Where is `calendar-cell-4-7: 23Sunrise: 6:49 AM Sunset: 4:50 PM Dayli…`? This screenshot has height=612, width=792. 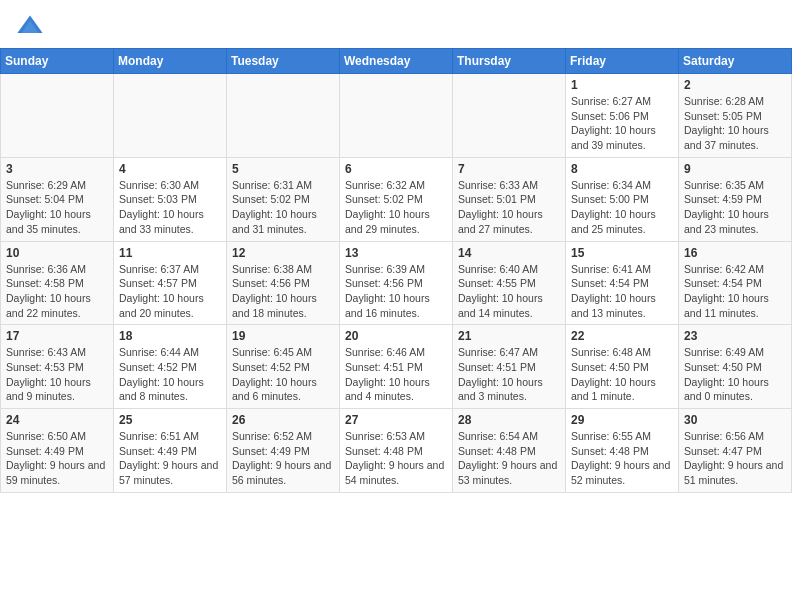 calendar-cell-4-7: 23Sunrise: 6:49 AM Sunset: 4:50 PM Dayli… is located at coordinates (736, 367).